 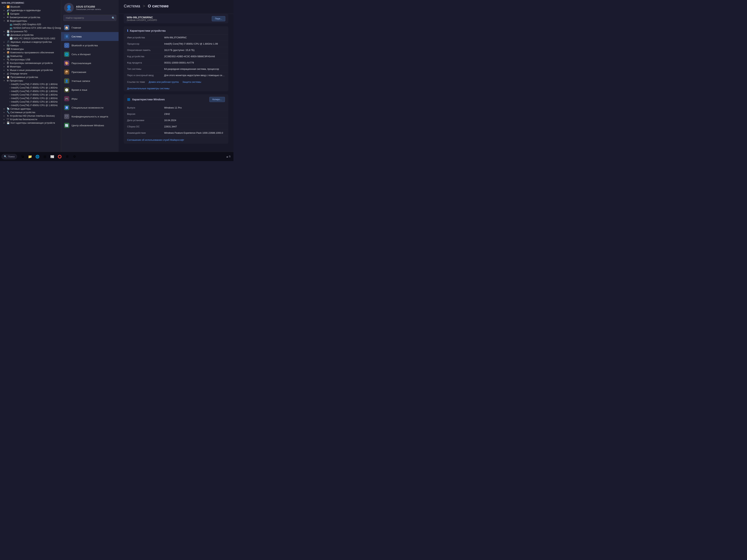 What do you see at coordinates (90, 54) in the screenshot?
I see `nav-item-network: 🌐Сеть и Интернет` at bounding box center [90, 54].